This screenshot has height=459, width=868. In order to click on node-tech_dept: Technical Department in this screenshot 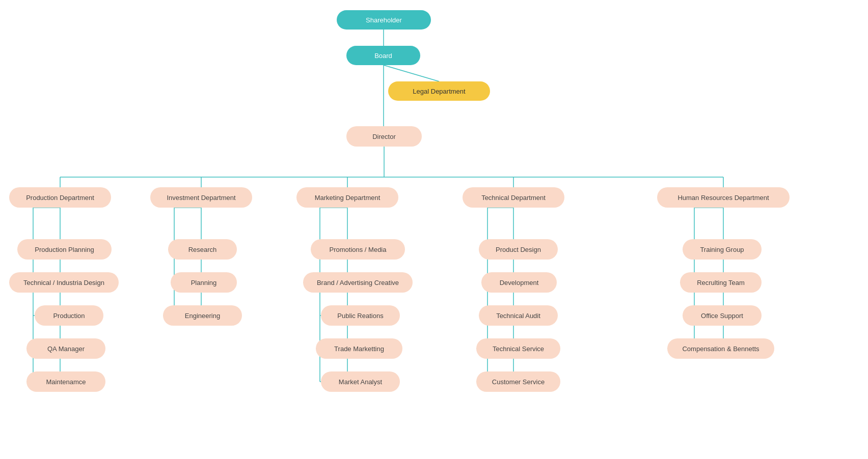, I will do `click(513, 197)`.